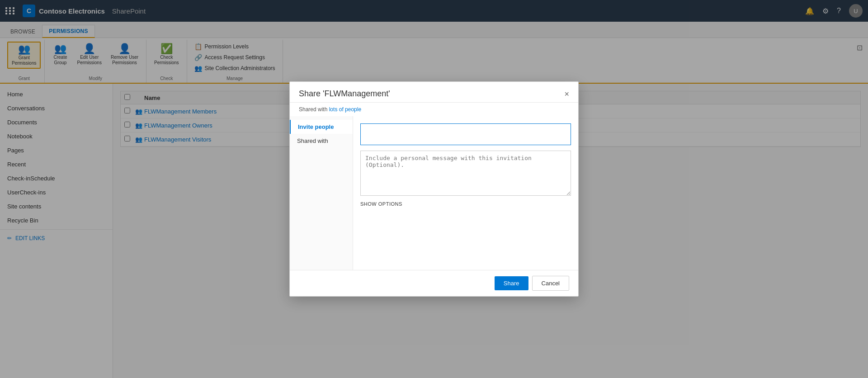 This screenshot has width=868, height=378. I want to click on modal-panel-invite-people: Invite people, so click(321, 127).